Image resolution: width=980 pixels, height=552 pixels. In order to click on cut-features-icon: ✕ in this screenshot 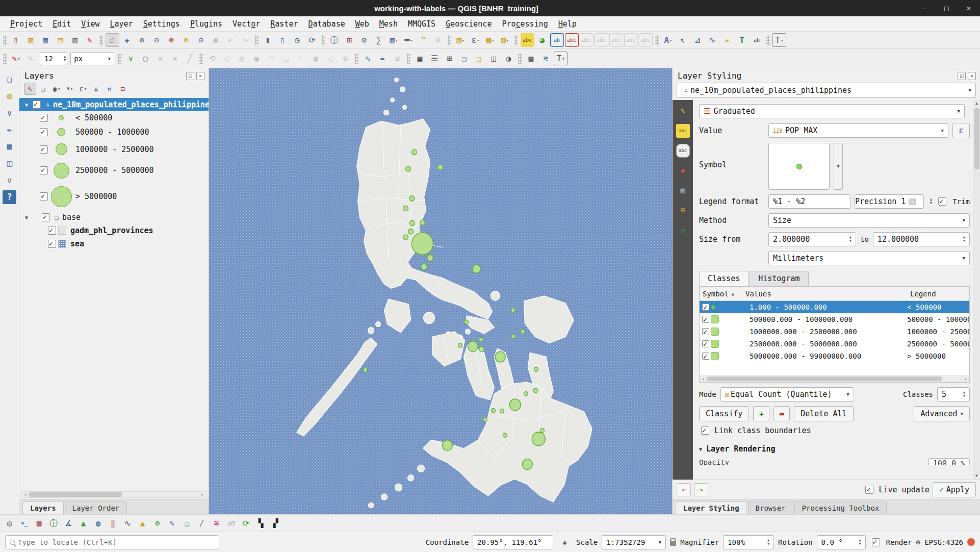, I will do `click(175, 58)`.